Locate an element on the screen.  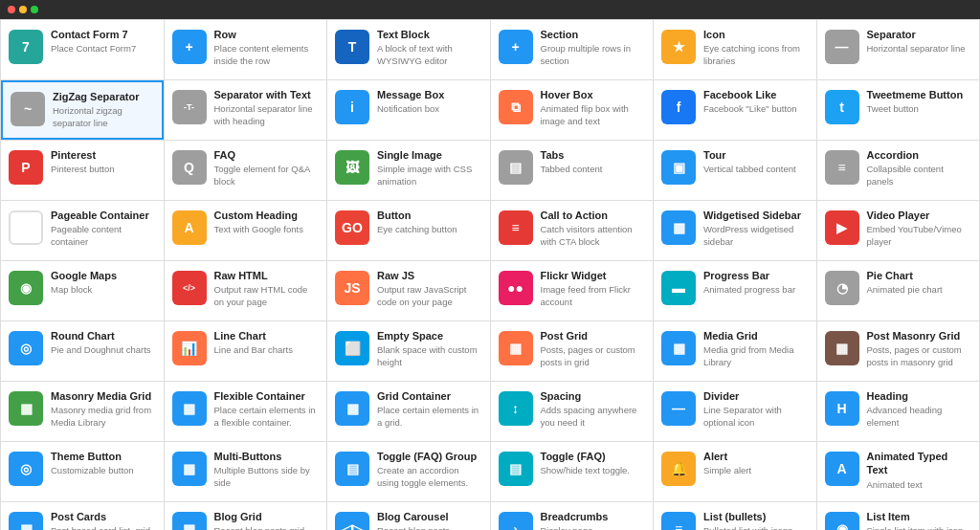
item-icon-25: ◉ is located at coordinates (26, 288).